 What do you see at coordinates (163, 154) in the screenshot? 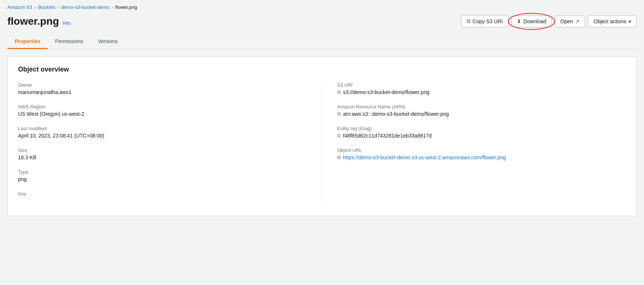
I see `field-size: Size 18.3 KB` at bounding box center [163, 154].